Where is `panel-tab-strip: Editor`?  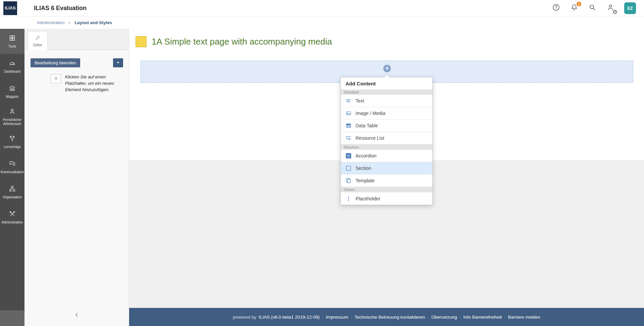 panel-tab-strip: Editor is located at coordinates (76, 40).